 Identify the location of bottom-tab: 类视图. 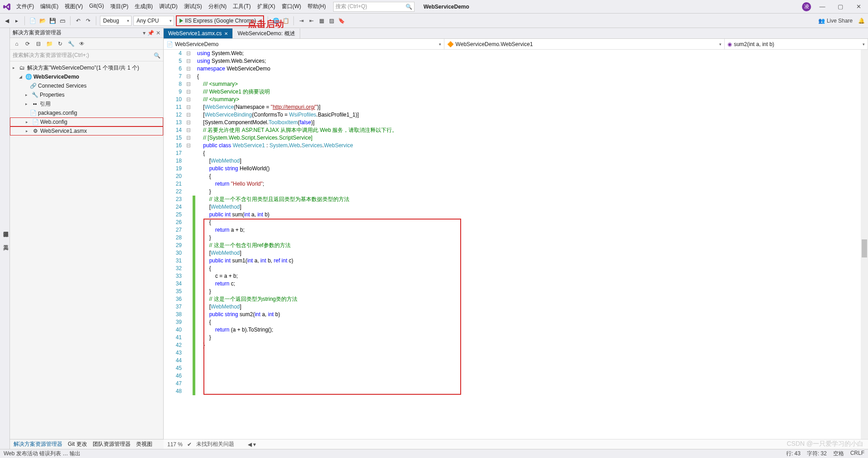
(144, 444).